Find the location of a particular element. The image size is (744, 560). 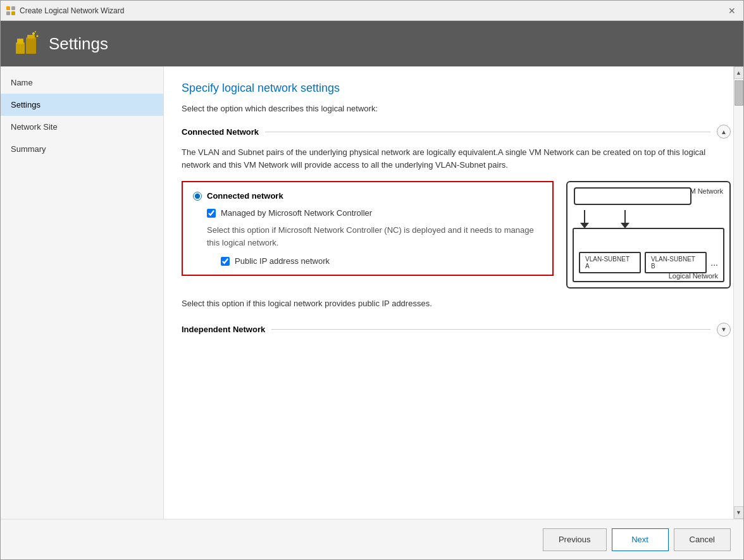

public-ip-checkbox-option: Public IP address network is located at coordinates (381, 261).